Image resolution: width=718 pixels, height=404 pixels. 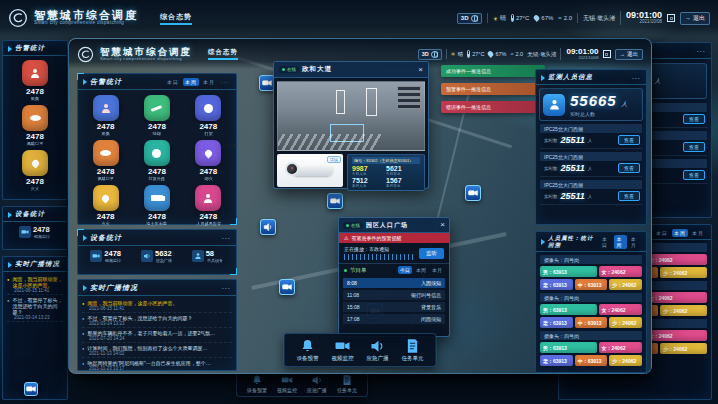 What do you see at coordinates (347, 133) in the screenshot?
I see `detection-box` at bounding box center [347, 133].